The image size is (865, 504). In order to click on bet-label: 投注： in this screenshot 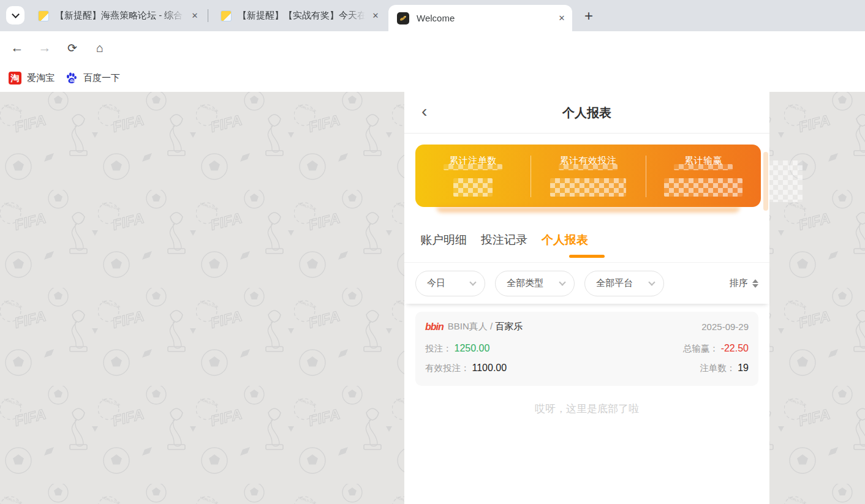, I will do `click(439, 349)`.